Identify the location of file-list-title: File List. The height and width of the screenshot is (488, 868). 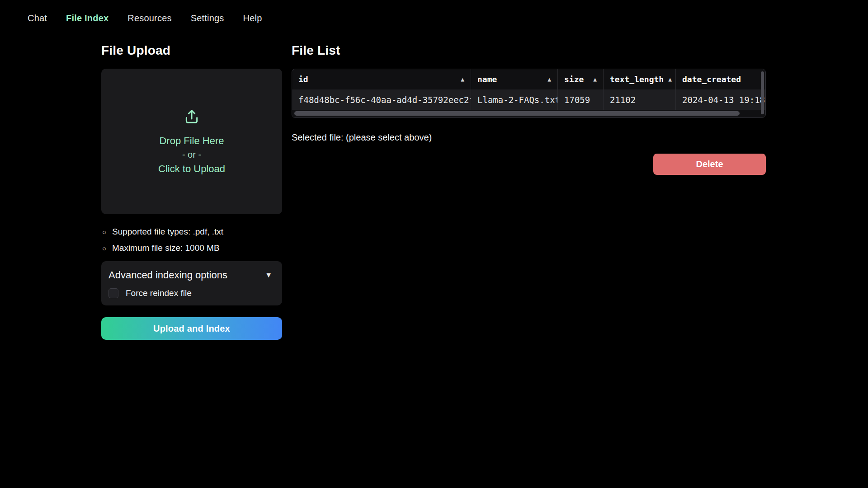
(529, 51).